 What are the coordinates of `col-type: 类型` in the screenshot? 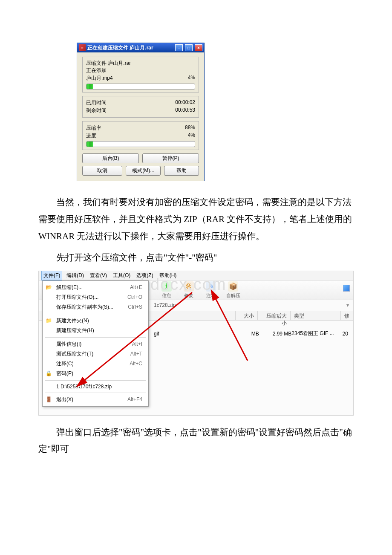 It's located at (316, 315).